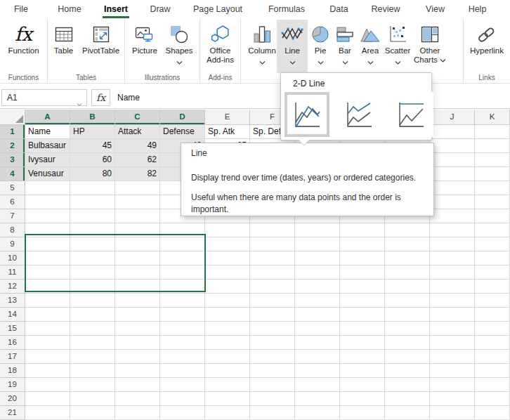 This screenshot has width=510, height=420. What do you see at coordinates (492, 174) in the screenshot?
I see `cell-K4` at bounding box center [492, 174].